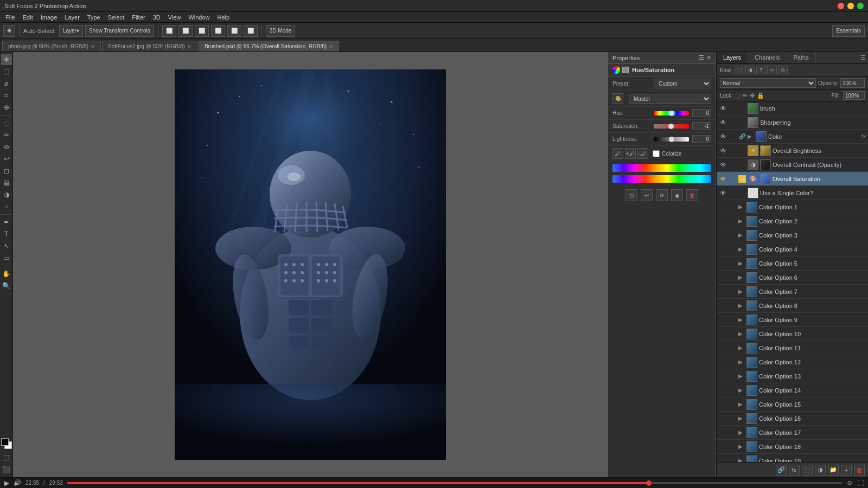 The image size is (868, 488). I want to click on opacity-input, so click(853, 83).